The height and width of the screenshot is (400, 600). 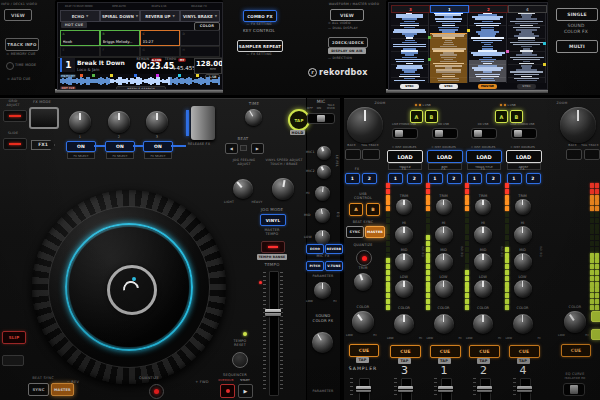 What do you see at coordinates (436, 178) in the screenshot?
I see `fx1-assign-1: 1` at bounding box center [436, 178].